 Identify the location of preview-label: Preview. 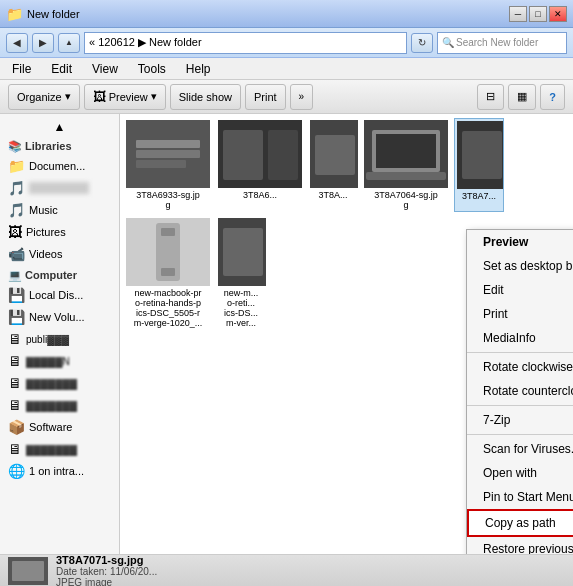
(128, 97).